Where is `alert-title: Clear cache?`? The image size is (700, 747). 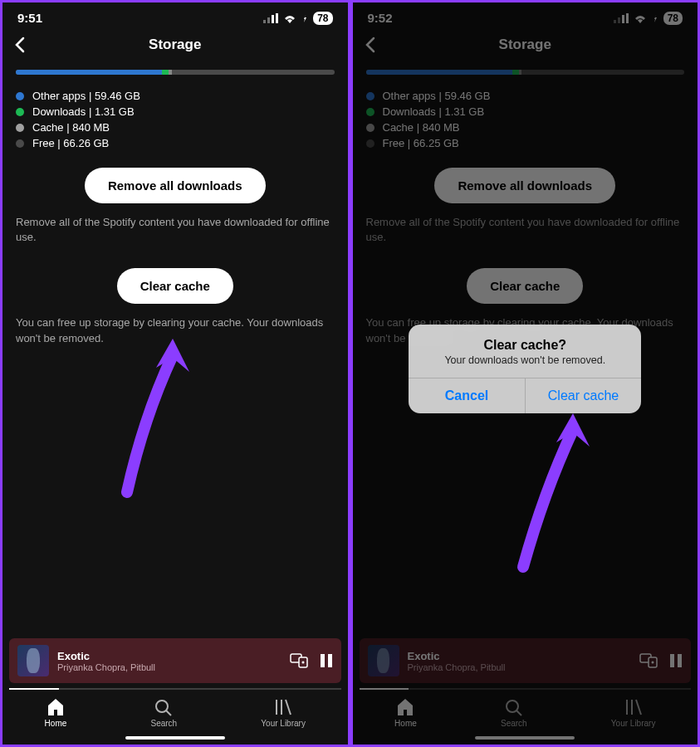 alert-title: Clear cache? is located at coordinates (525, 345).